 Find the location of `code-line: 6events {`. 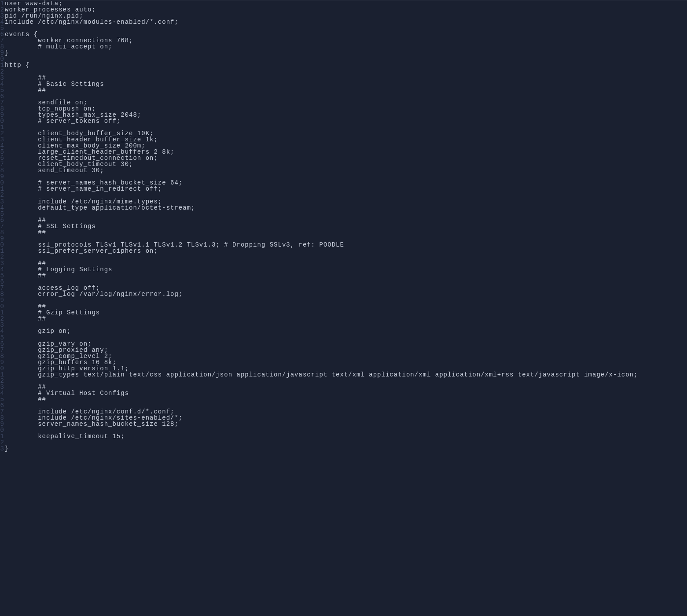

code-line: 6events { is located at coordinates (343, 34).